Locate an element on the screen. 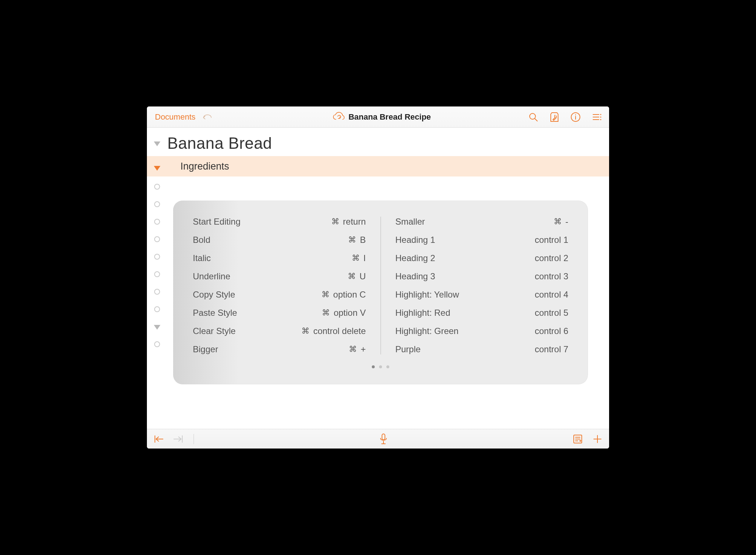  shortcut-label: Underline is located at coordinates (211, 276).